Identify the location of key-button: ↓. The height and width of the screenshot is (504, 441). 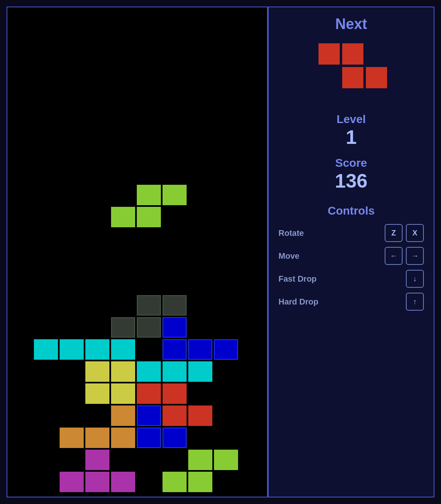
(415, 279).